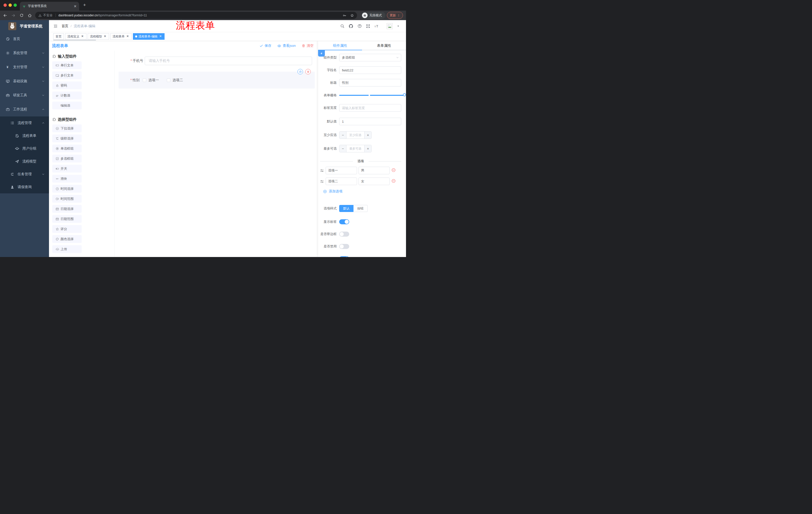 The height and width of the screenshot is (514, 812). I want to click on window-zoom-button, so click(15, 5).